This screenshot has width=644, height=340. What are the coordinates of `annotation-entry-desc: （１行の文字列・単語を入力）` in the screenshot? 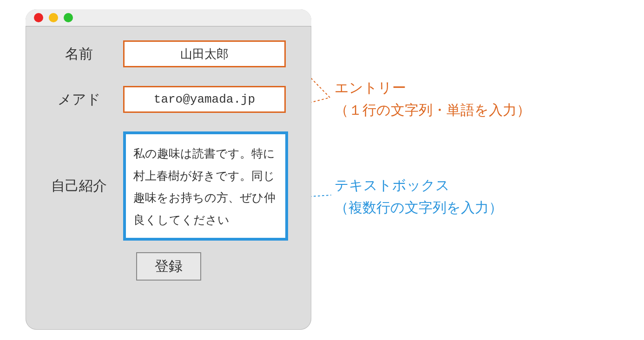 It's located at (433, 110).